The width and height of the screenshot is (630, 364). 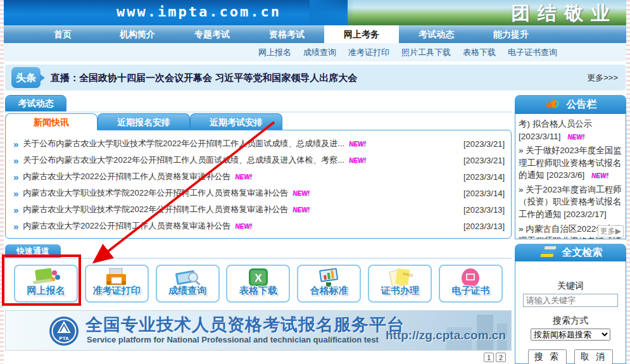 I want to click on cpta-platform-banner: PTA 全国专业技术人员资格考试报名服务平台 Service platform …, so click(x=258, y=330).